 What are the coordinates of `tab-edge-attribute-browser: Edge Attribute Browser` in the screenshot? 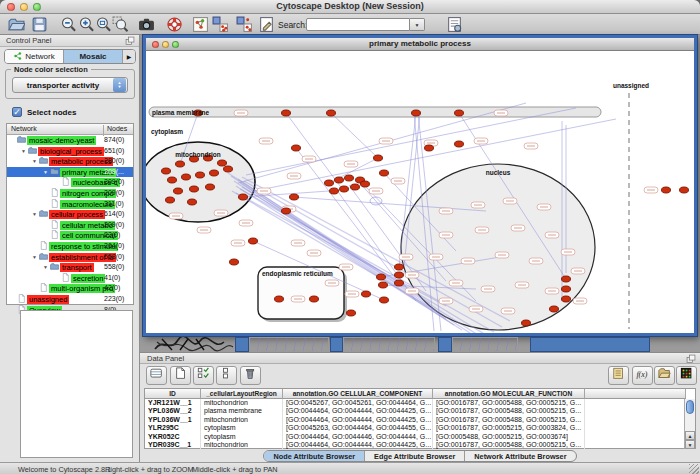 It's located at (415, 456).